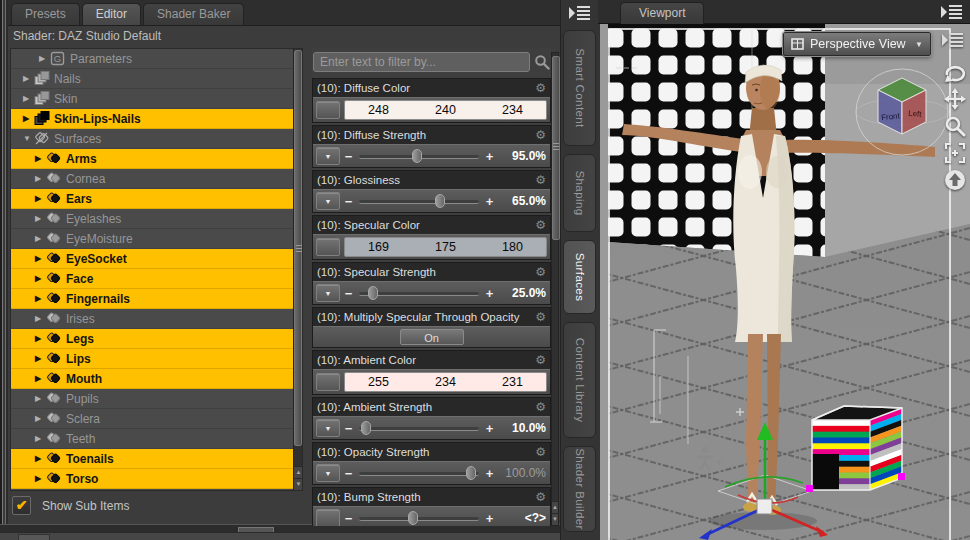 This screenshot has height=540, width=970. I want to click on tree-item-teeth: ▶Teeth, so click(152, 439).